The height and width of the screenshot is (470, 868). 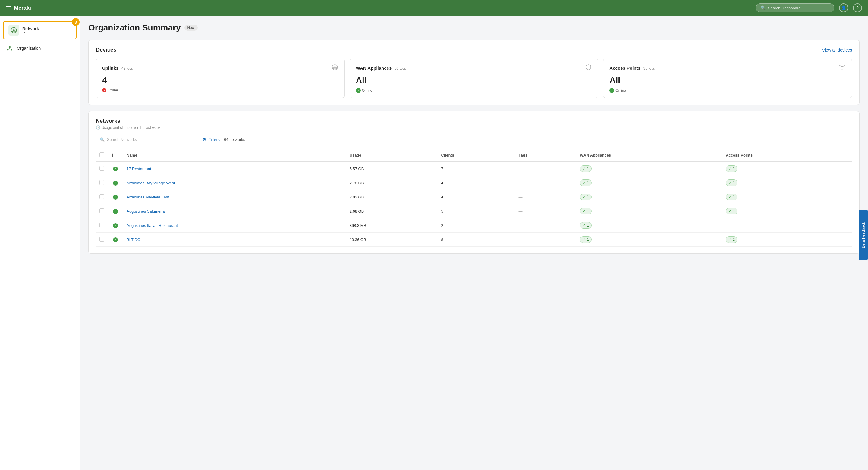 What do you see at coordinates (211, 140) in the screenshot?
I see `filters-button: ⚙ Filters` at bounding box center [211, 140].